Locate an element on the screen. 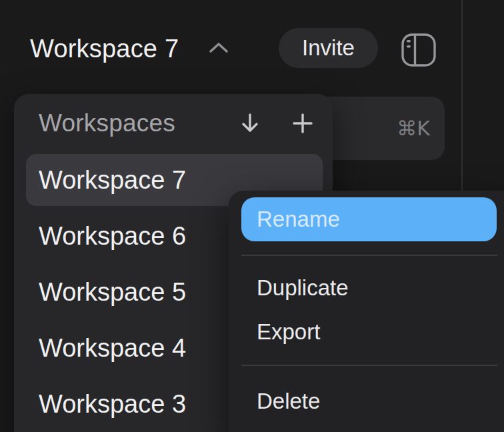  workspaces-panel-title: Workspaces is located at coordinates (107, 123).